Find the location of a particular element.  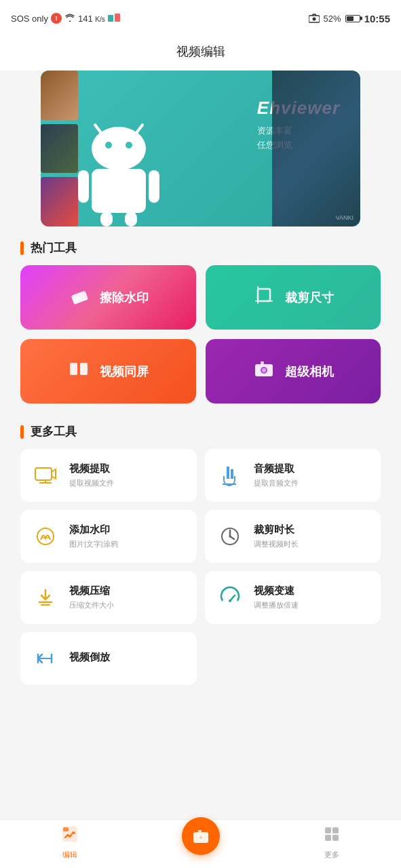

compress-info: 视频压缩 压缩文件大小 is located at coordinates (92, 597).